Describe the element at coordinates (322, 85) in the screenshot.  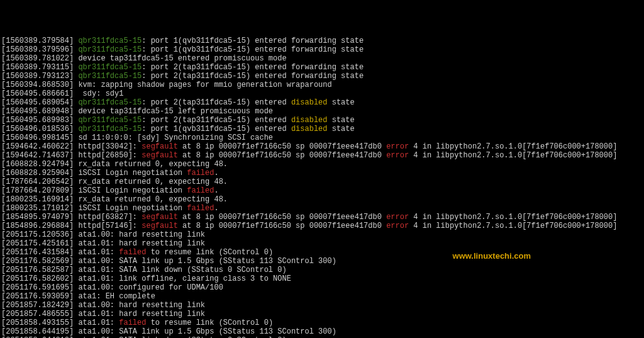
I see `log-line: [1560394.868530] kvm: zapping shadow pag…` at that location.